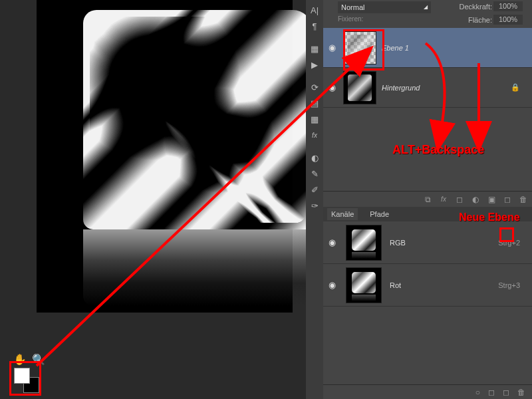 The height and width of the screenshot is (399, 532). Describe the element at coordinates (315, 26) in the screenshot. I see `paragraph-panel-icon: ¶` at that location.